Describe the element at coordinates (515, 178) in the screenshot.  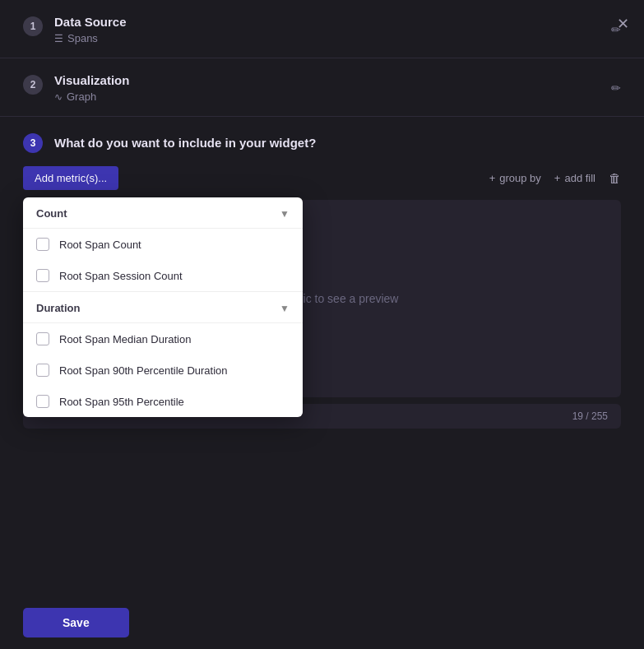
I see `group-by-button: + group by` at that location.